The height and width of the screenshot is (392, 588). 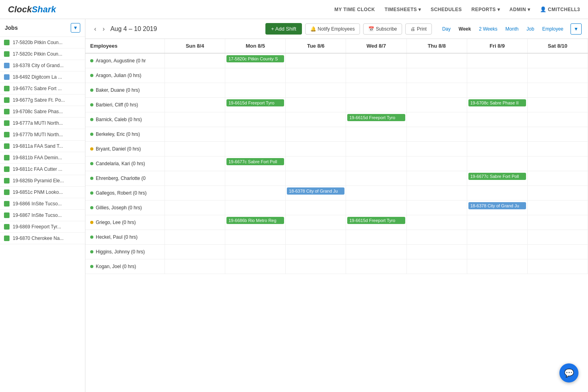 I want to click on shift-block: 19-6686b Rio Metro Reg, so click(x=255, y=220).